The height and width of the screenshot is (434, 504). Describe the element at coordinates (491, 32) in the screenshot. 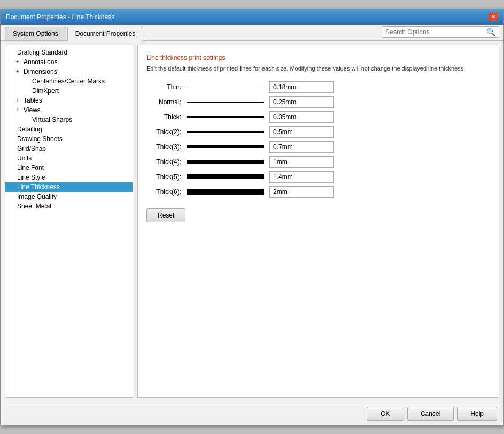

I see `search-icon: 🔍` at that location.